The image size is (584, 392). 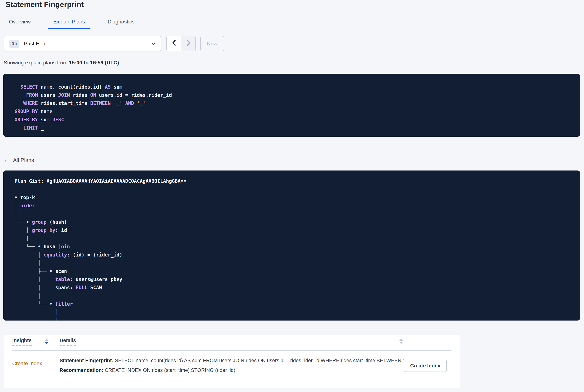 What do you see at coordinates (188, 44) in the screenshot?
I see `chevron-right-icon` at bounding box center [188, 44].